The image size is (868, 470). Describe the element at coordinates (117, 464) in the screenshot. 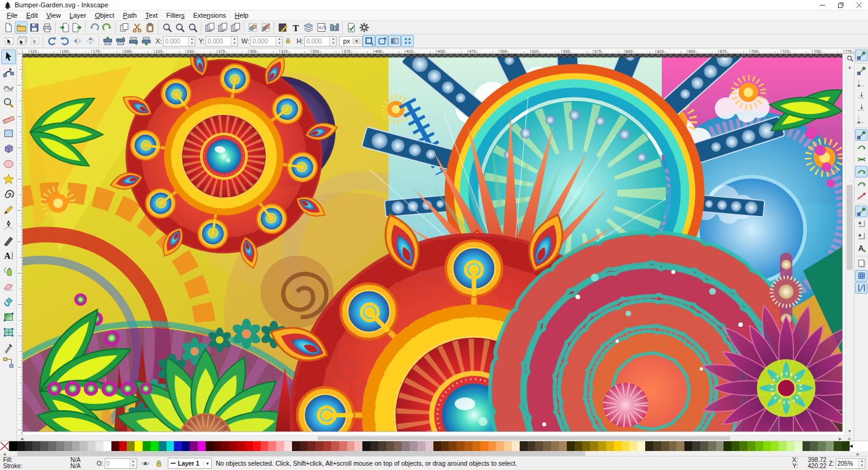

I see `opacity-control: O: ▲▼` at that location.